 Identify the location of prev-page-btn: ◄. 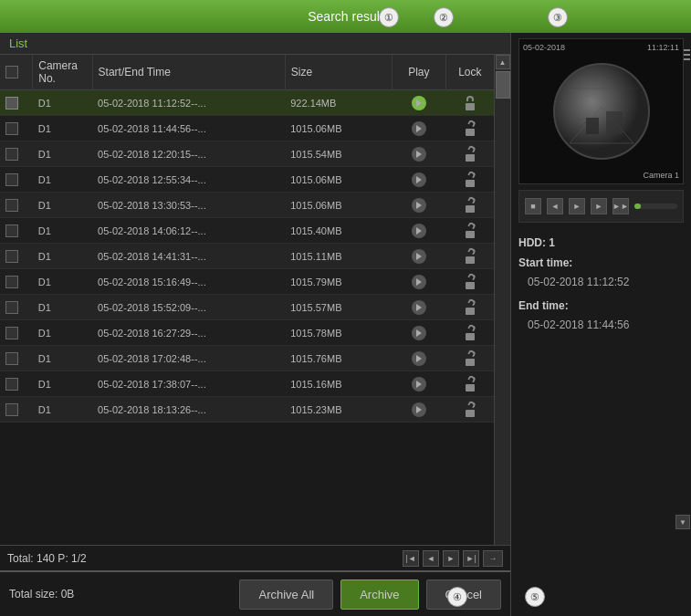
(431, 559).